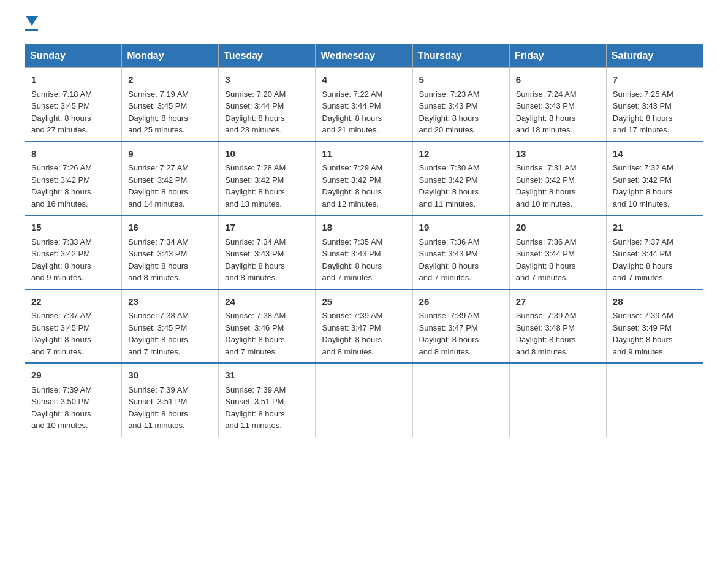 Image resolution: width=728 pixels, height=563 pixels. I want to click on week-row-2: 8Sunrise: 7:26 AMSunset: 3:42 PMDaylight…, so click(364, 179).